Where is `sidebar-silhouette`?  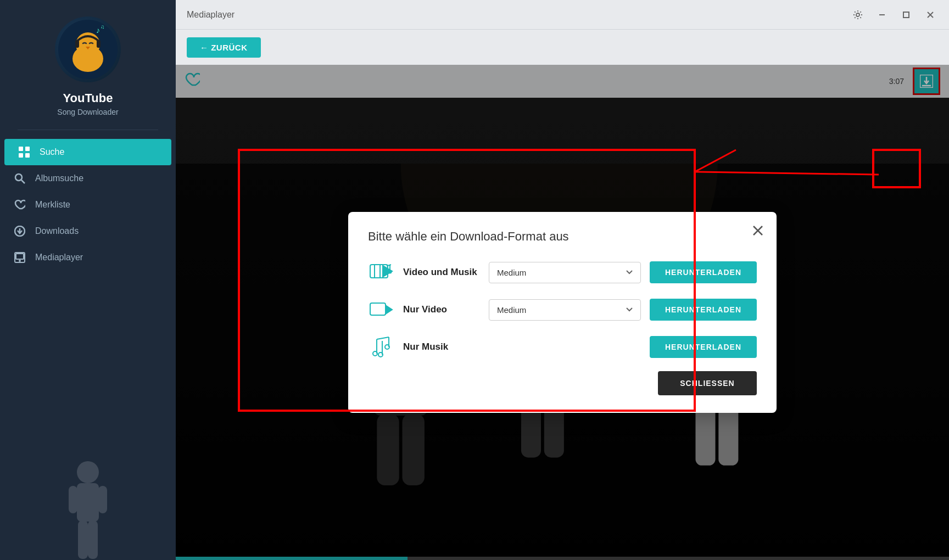 sidebar-silhouette is located at coordinates (88, 505).